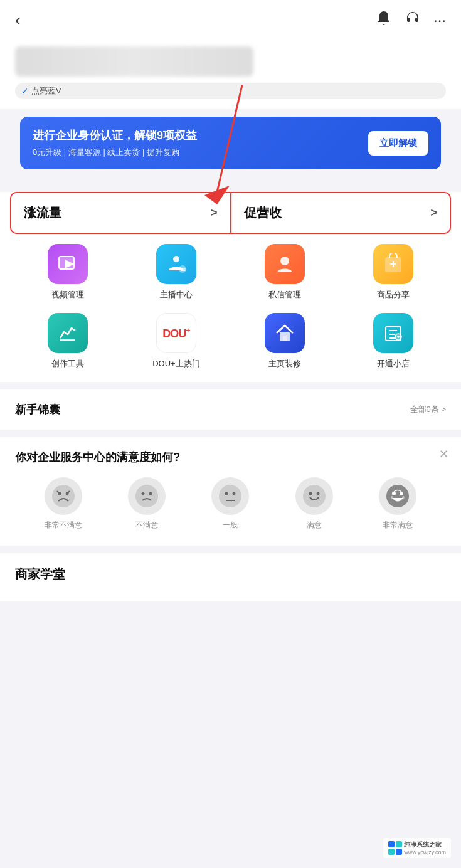 The image size is (461, 868). Describe the element at coordinates (231, 20) in the screenshot. I see `header: ‹ ···` at that location.